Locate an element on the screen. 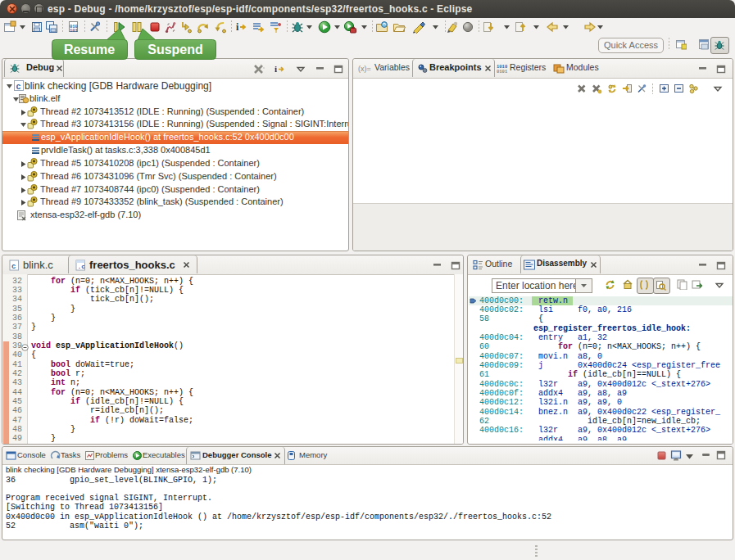 The height and width of the screenshot is (560, 735). svg-text: (x)= is located at coordinates (365, 69).